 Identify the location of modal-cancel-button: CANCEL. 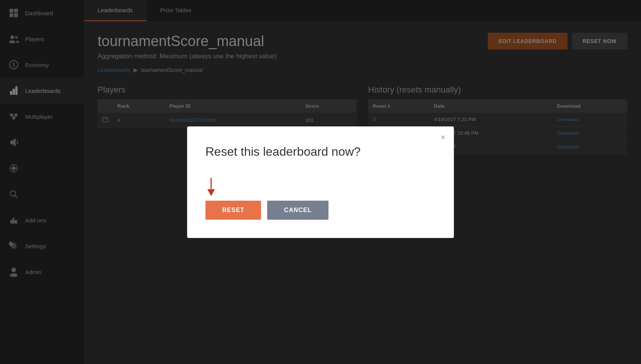
(298, 210).